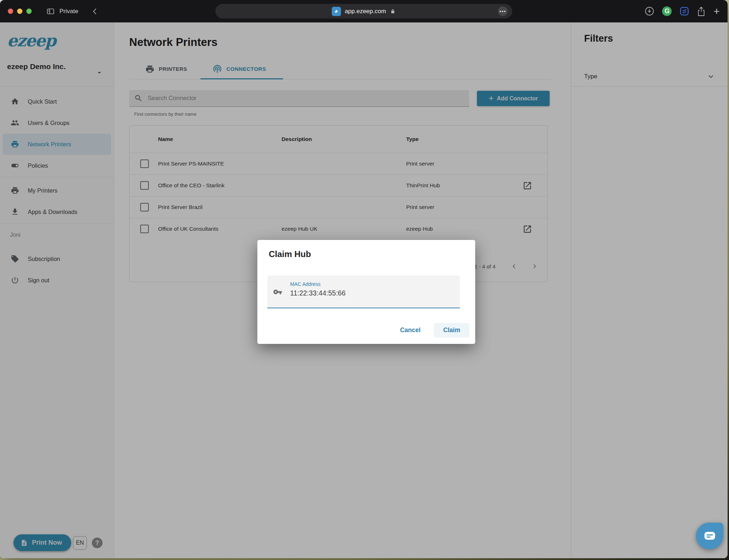 This screenshot has width=729, height=560. What do you see at coordinates (701, 11) in the screenshot?
I see `share-icon` at bounding box center [701, 11].